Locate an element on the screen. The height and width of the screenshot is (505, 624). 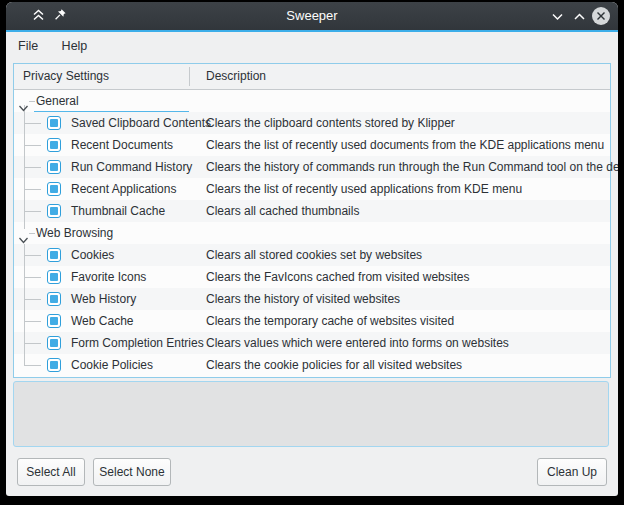
tree-item-label: Recent Documents is located at coordinates (122, 145).